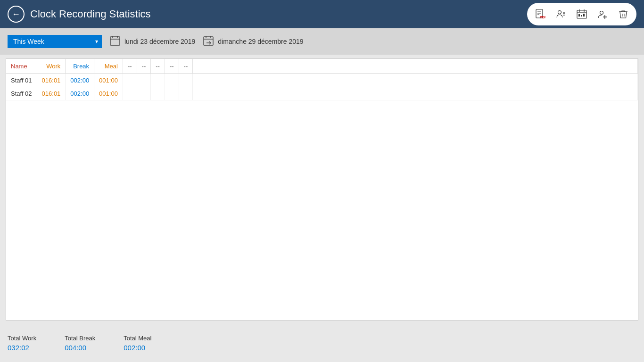 The image size is (644, 362). I want to click on col-header-work: Work, so click(51, 66).